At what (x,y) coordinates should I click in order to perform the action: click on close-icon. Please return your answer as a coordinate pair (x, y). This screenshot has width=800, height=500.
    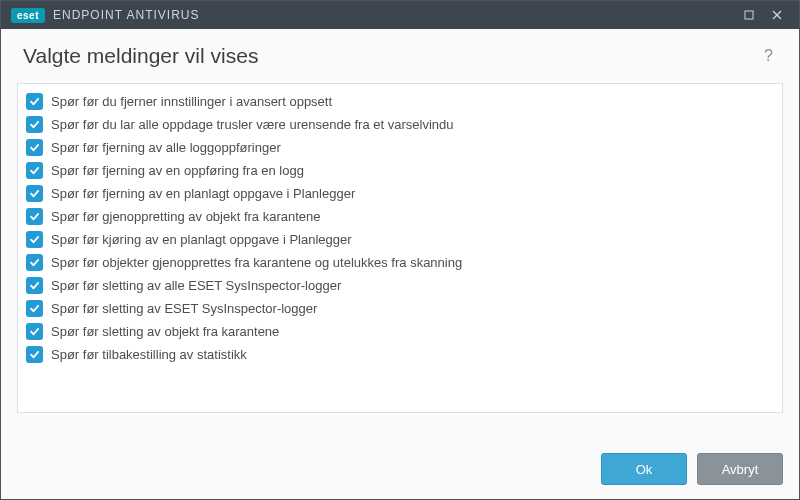
    Looking at the image, I should click on (777, 15).